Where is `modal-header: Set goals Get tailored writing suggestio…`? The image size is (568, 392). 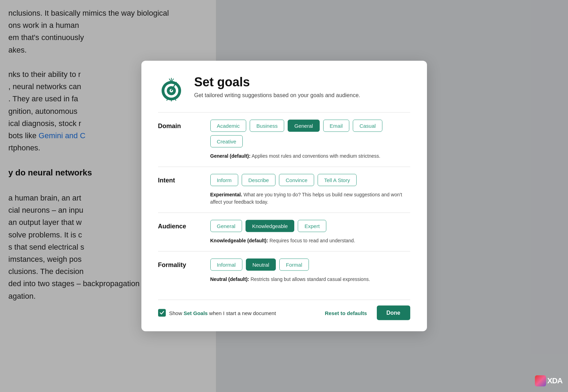
modal-header: Set goals Get tailored writing suggestio… is located at coordinates (284, 89).